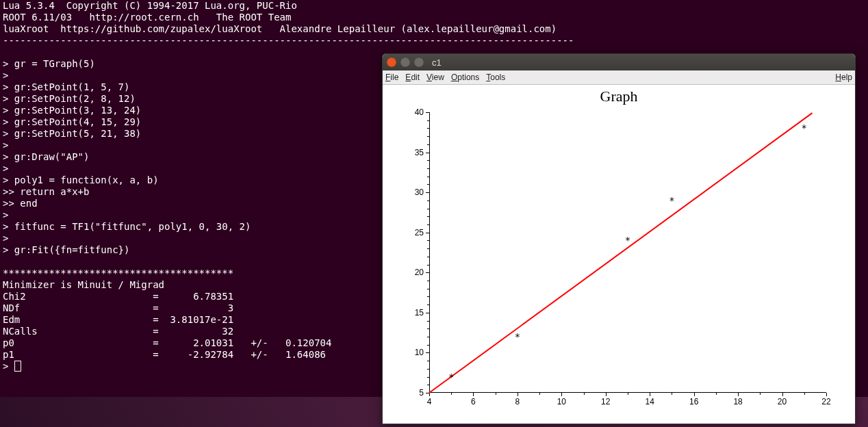 This screenshot has height=427, width=868. Describe the element at coordinates (782, 402) in the screenshot. I see `x-tick-label: 20` at that location.